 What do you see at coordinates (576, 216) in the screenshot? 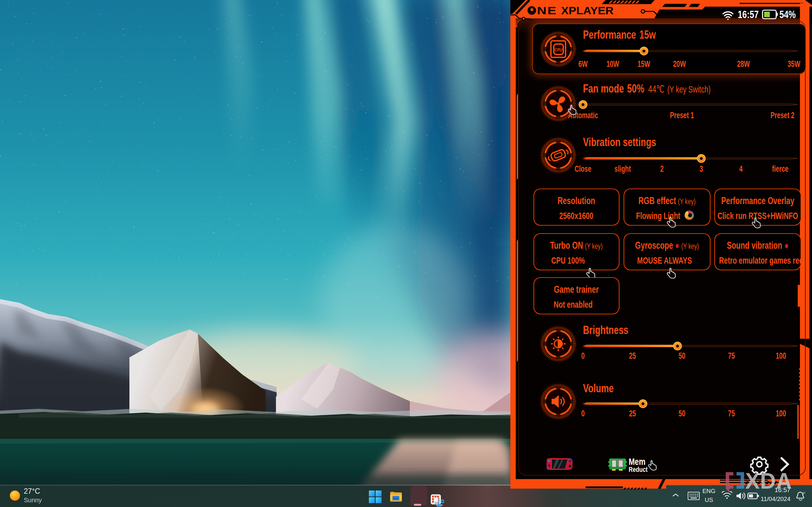
I see `svg-text: 2560x1600` at bounding box center [576, 216].